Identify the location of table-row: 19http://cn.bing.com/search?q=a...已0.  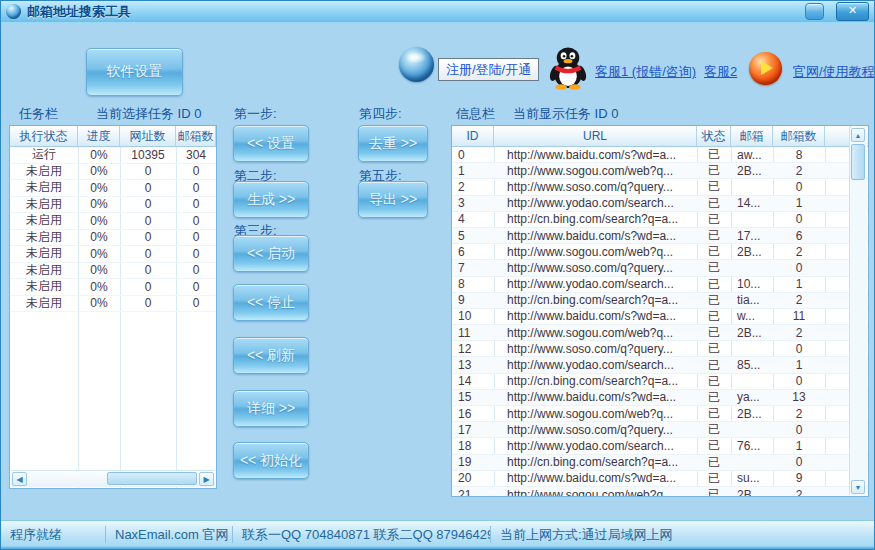
(660, 463).